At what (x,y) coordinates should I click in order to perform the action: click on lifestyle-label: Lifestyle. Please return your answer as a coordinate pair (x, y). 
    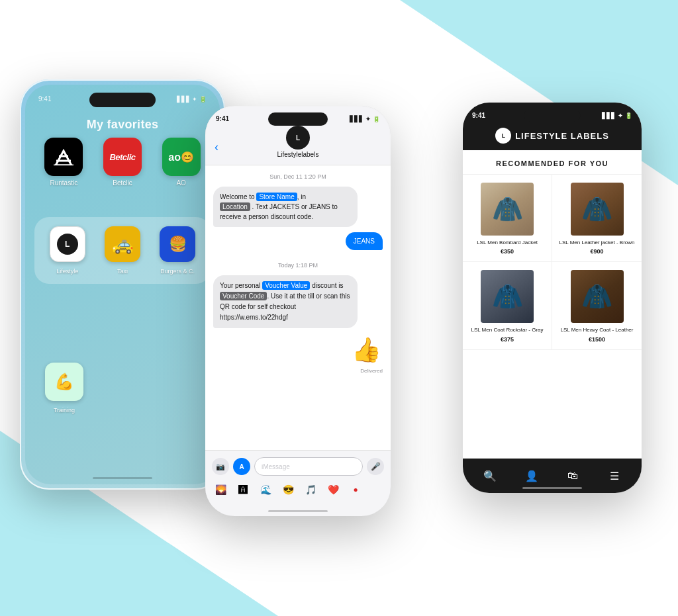
    Looking at the image, I should click on (68, 271).